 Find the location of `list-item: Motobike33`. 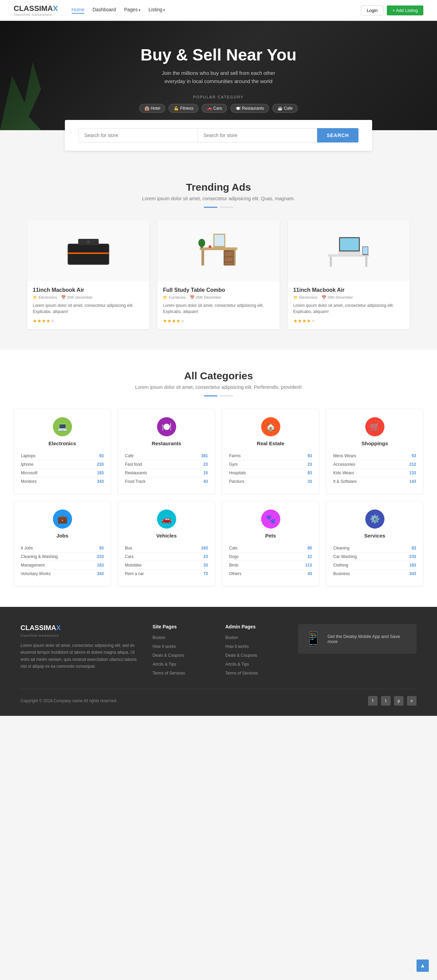

list-item: Motobike33 is located at coordinates (166, 565).